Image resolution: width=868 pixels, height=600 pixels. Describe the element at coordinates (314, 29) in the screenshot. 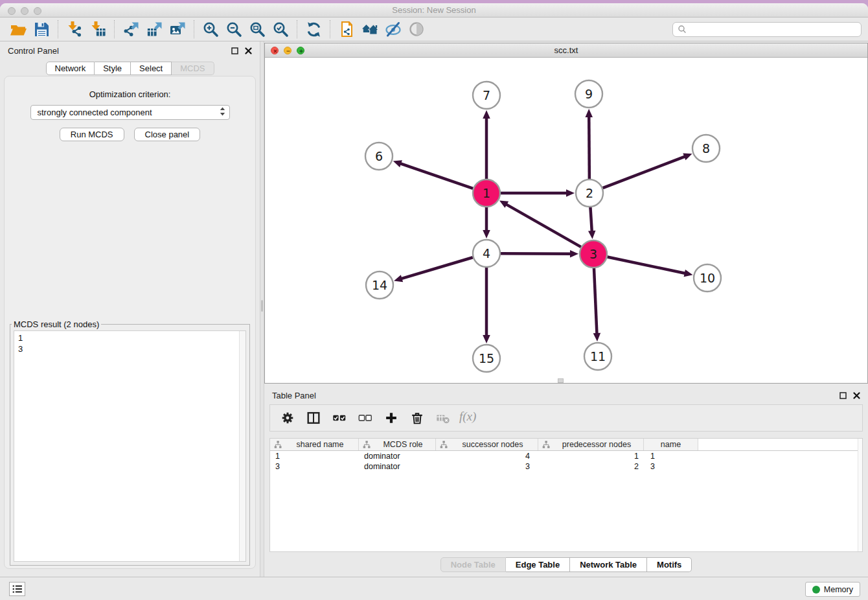

I see `refresh-button` at that location.